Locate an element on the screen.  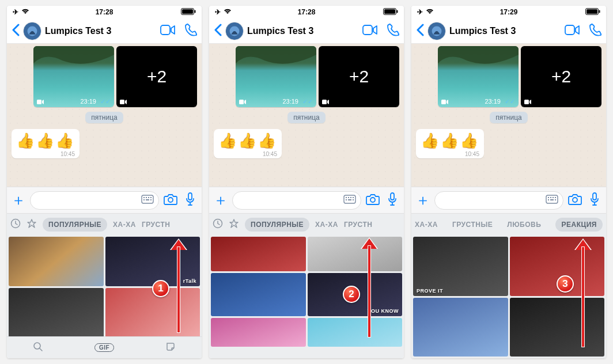
sticker-tab-icon is located at coordinates (171, 348).